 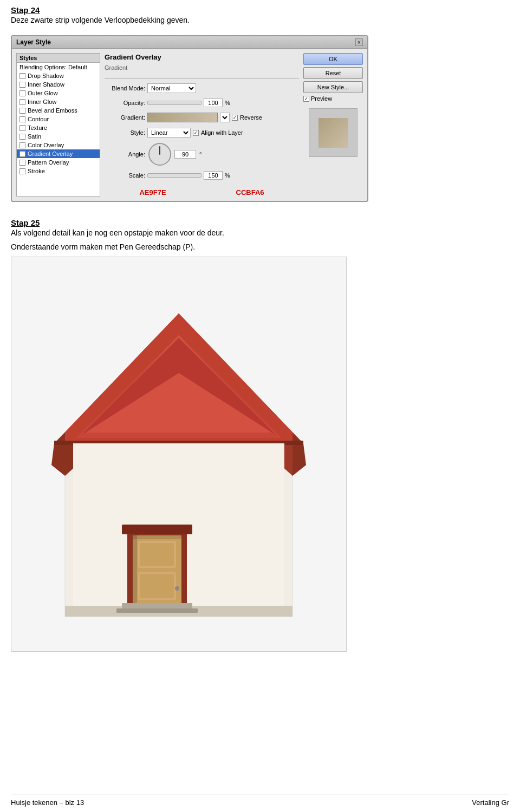 What do you see at coordinates (174, 175) in the screenshot?
I see `scale-slider` at bounding box center [174, 175].